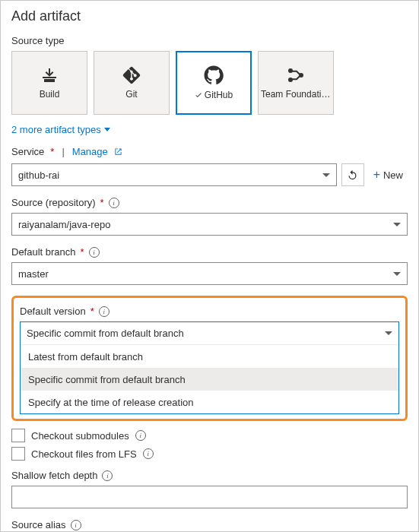 The width and height of the screenshot is (419, 532). I want to click on external-link-icon, so click(119, 152).